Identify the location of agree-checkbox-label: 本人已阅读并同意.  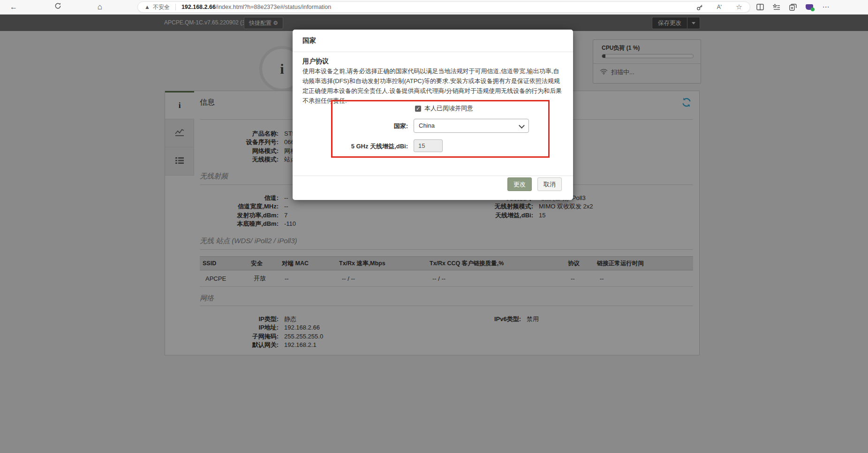
(449, 108).